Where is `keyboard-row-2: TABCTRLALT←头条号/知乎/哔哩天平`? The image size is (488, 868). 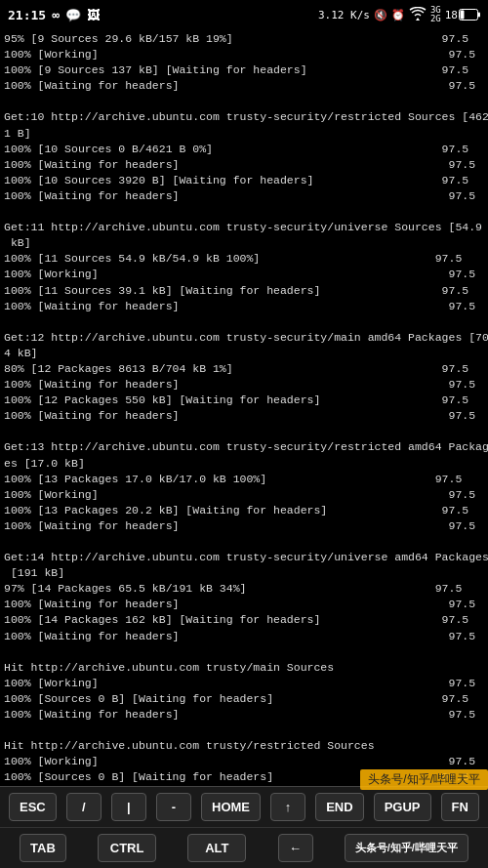 keyboard-row-2: TABCTRLALT←头条号/知乎/哔哩天平 is located at coordinates (244, 847).